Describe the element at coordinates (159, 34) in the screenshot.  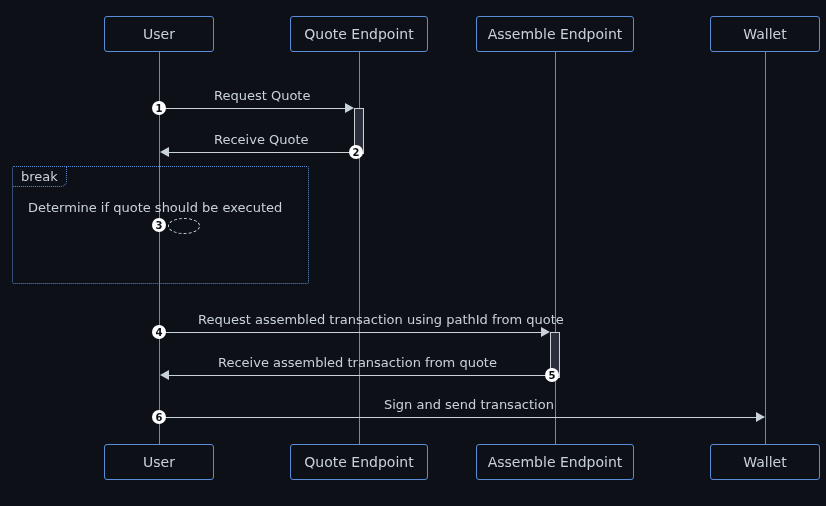
I see `actor-user-top: User` at that location.